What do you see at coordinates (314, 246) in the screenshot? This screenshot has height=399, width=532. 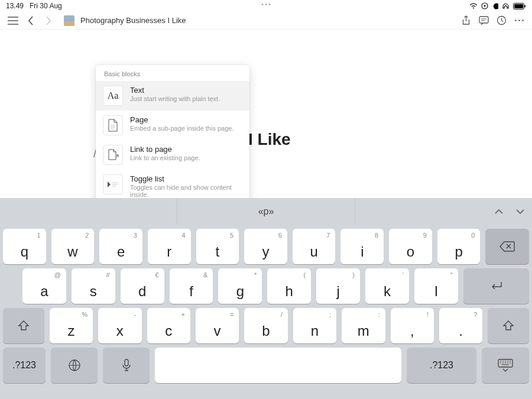 I see `key-u: 7u` at bounding box center [314, 246].